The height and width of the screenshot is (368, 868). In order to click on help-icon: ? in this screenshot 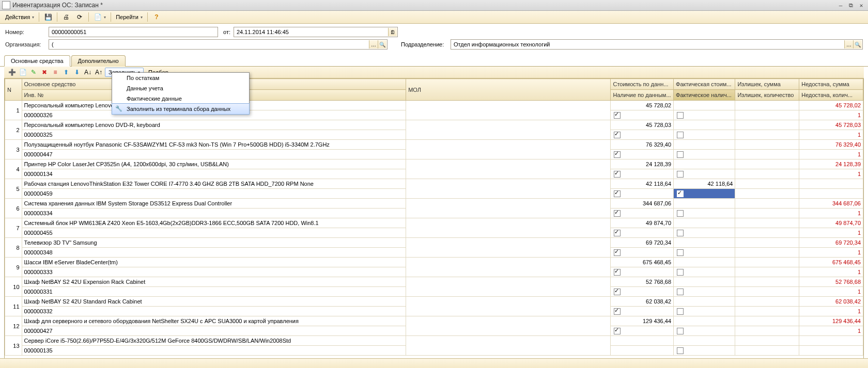, I will do `click(157, 17)`.